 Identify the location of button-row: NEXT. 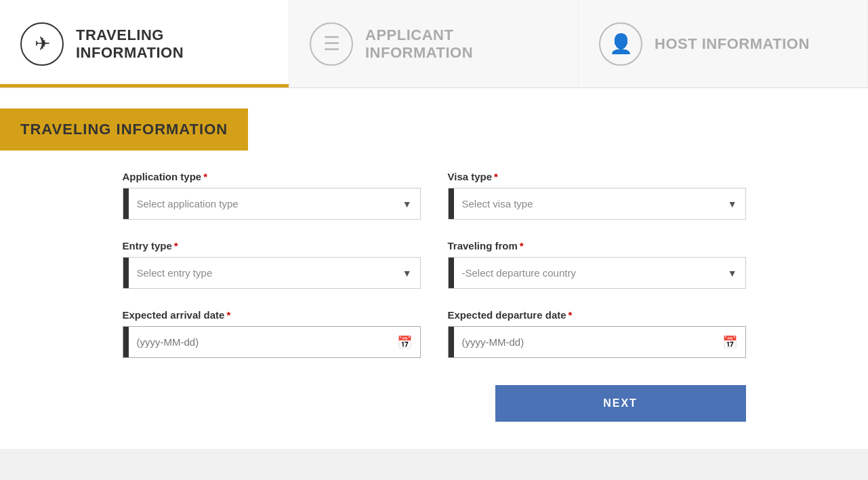
(434, 403).